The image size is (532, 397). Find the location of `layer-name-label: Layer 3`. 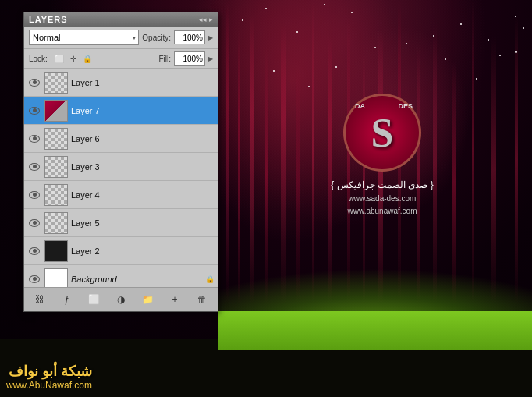

layer-name-label: Layer 3 is located at coordinates (143, 167).